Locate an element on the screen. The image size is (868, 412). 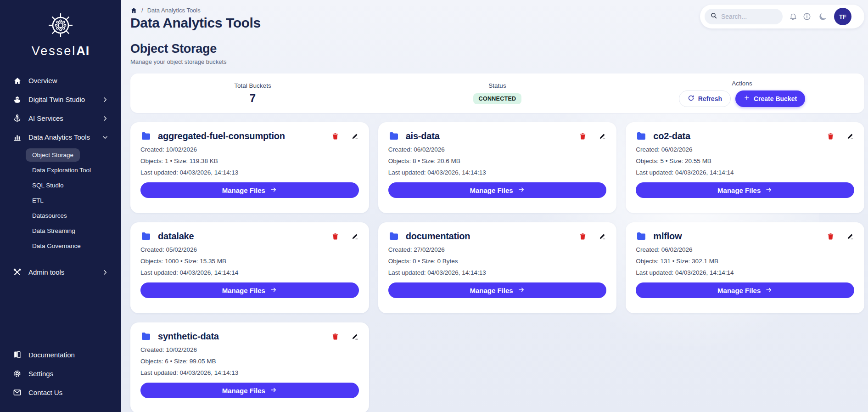
sidebar-item-data-analytics-tools: Data Analytics Tools is located at coordinates (61, 137).